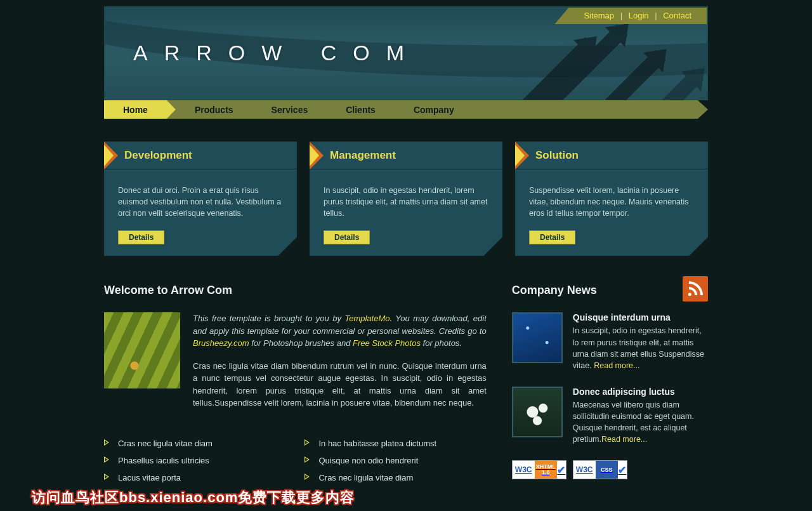  What do you see at coordinates (539, 470) in the screenshot?
I see `xhtml-badge: W3C XHTML1.0 ✔` at bounding box center [539, 470].